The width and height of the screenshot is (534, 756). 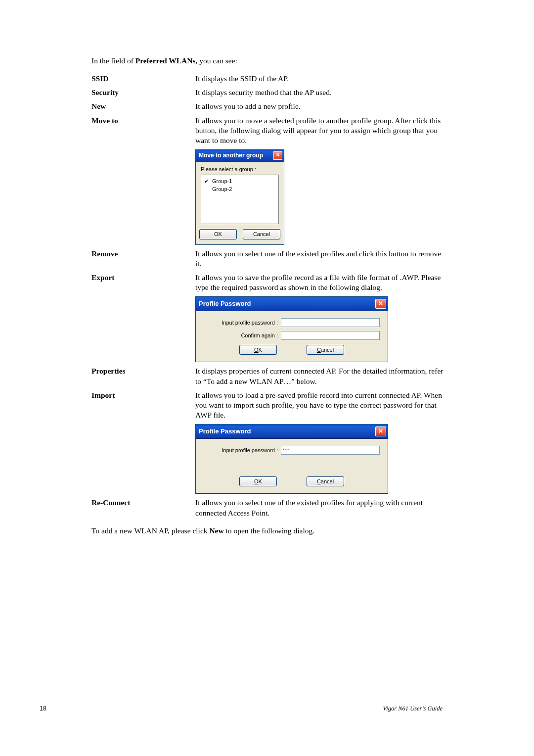 I want to click on group-item-2: Group-2, so click(x=240, y=189).